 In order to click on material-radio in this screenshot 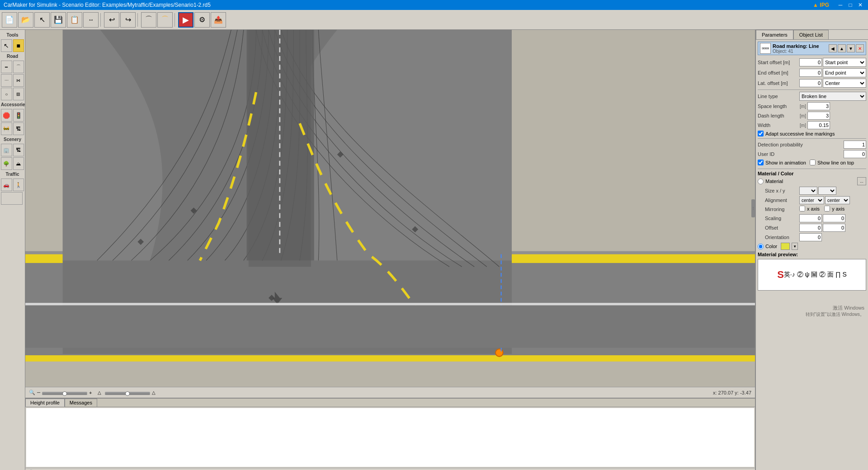, I will do `click(760, 182)`.